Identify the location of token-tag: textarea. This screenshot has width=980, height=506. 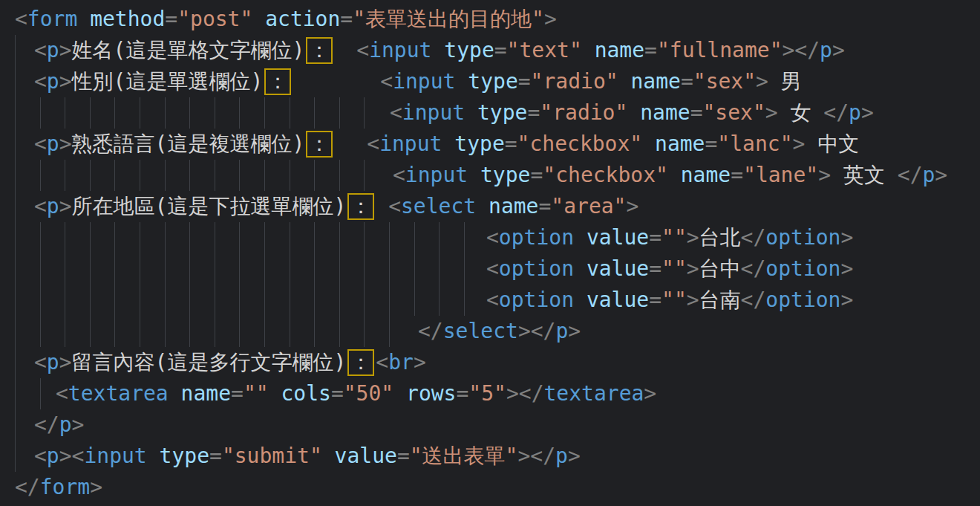
(119, 394).